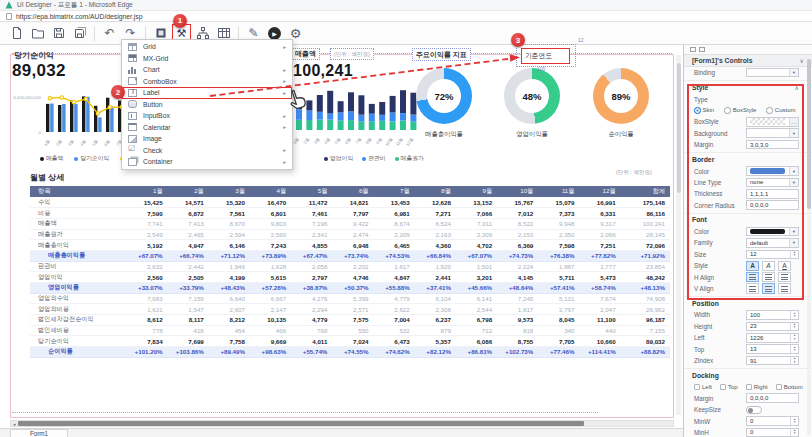  I want to click on menu-item-grid: Grid ▸, so click(207, 47).